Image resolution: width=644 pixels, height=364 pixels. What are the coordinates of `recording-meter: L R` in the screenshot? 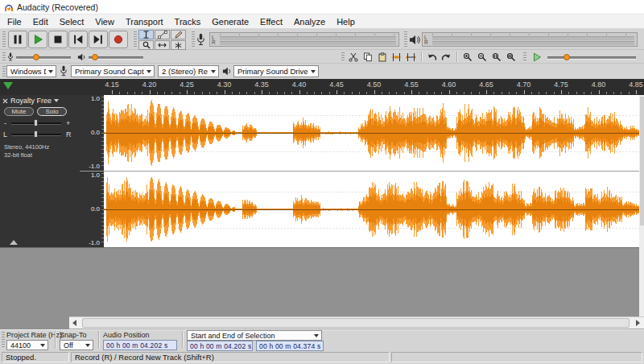 It's located at (304, 39).